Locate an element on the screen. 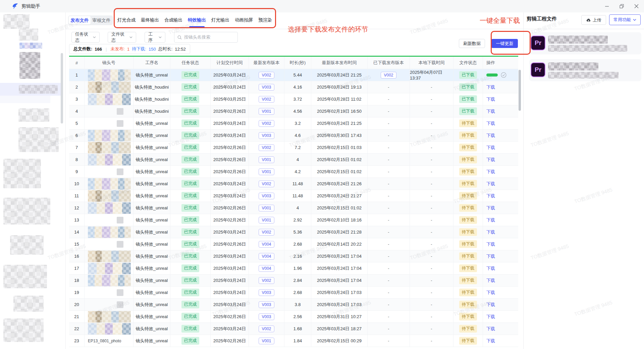  refresh-button: 刷新数据 is located at coordinates (472, 44).